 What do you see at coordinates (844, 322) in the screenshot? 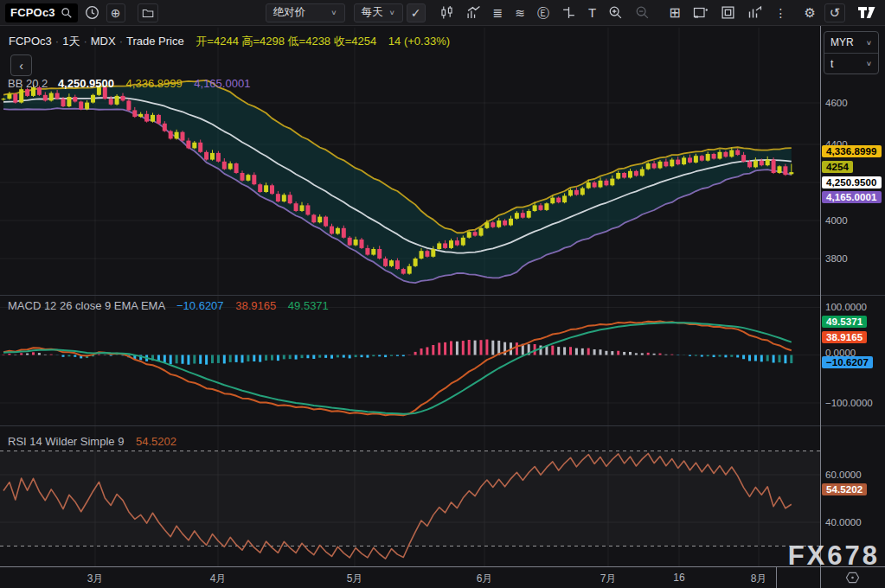
I see `macd-signal-label: 49.5371` at bounding box center [844, 322].